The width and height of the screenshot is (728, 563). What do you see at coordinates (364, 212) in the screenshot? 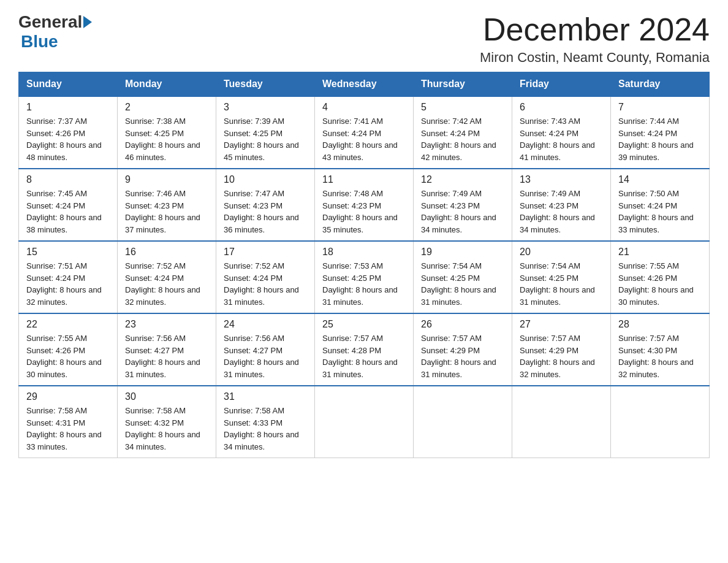
I see `day-info: Sunrise: 7:48 AM Sunset: 4:23 PM Dayligh…` at bounding box center [364, 212].